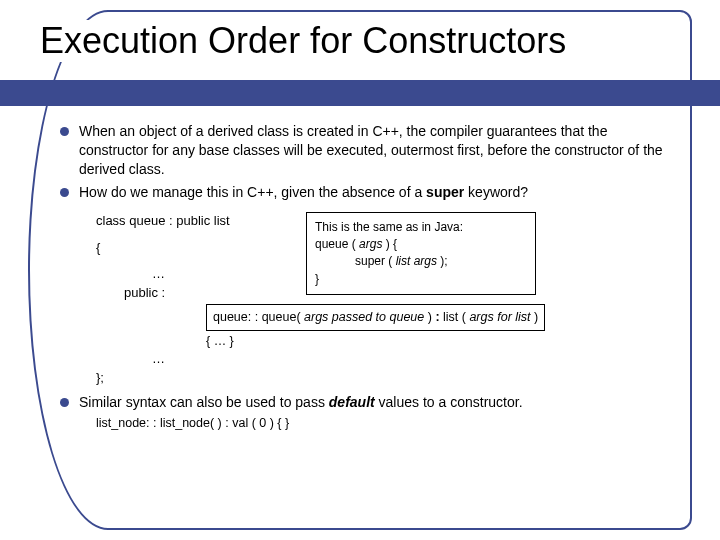 This screenshot has width=720, height=540. I want to click on keyword-default: default, so click(352, 402).